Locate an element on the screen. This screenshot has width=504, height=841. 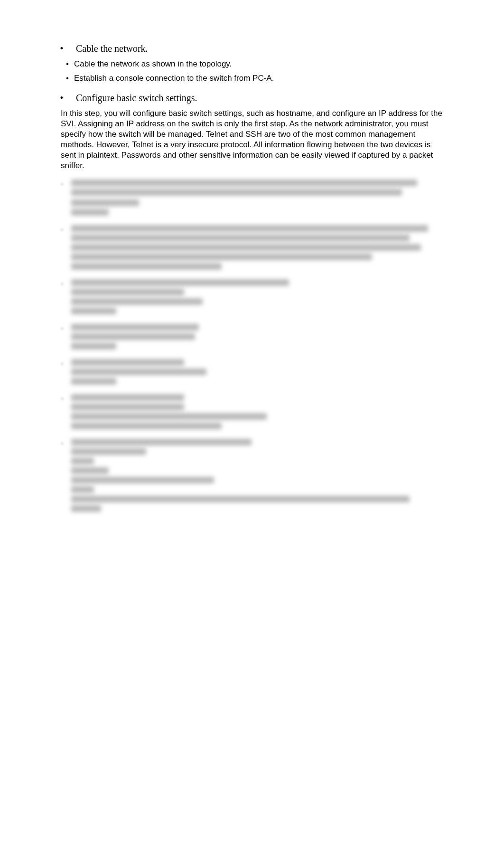
section-2-heading: Configure basic switch settings. is located at coordinates (137, 98).